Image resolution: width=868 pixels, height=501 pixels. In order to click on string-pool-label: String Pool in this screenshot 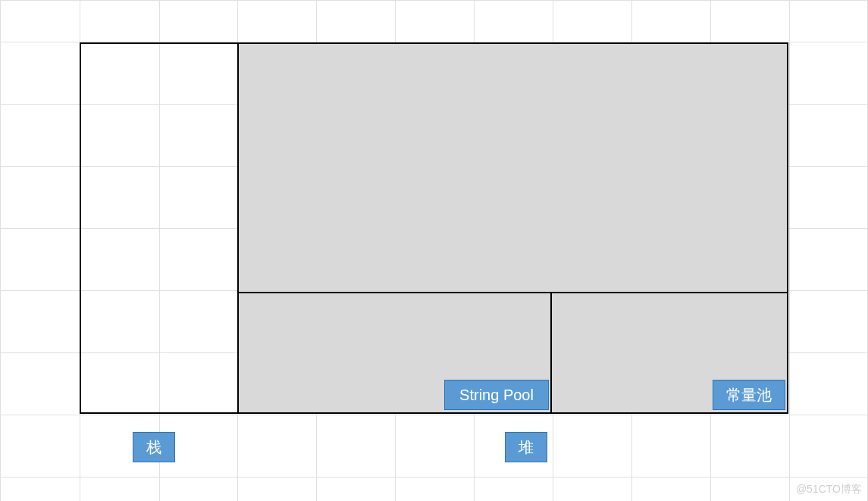, I will do `click(497, 395)`.